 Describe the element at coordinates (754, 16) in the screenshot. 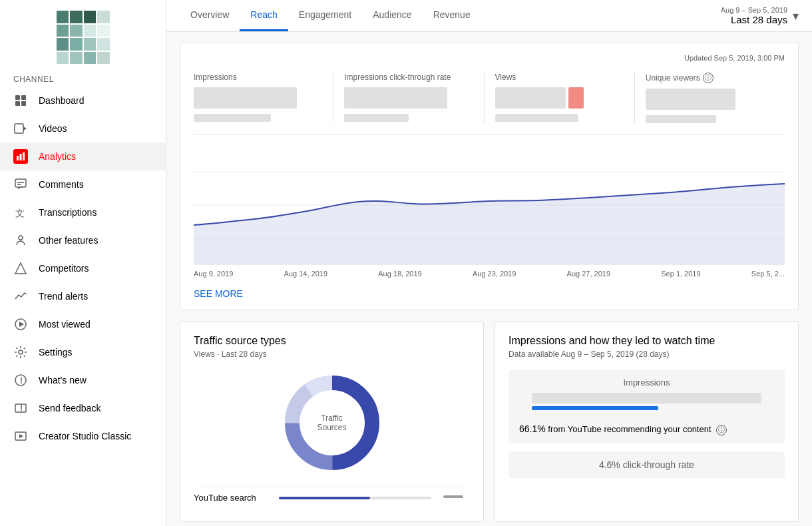

I see `date-range-text: Aug 9 – Sep 5, 2019 Last 28 days` at that location.